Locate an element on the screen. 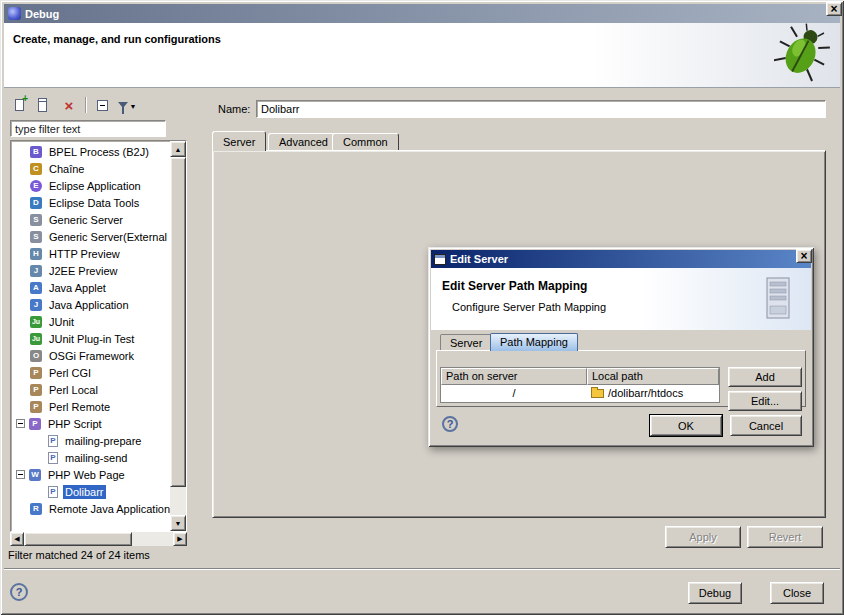 The image size is (844, 615). tree-item-osgi-framework: OSGi Framework is located at coordinates (91, 356).